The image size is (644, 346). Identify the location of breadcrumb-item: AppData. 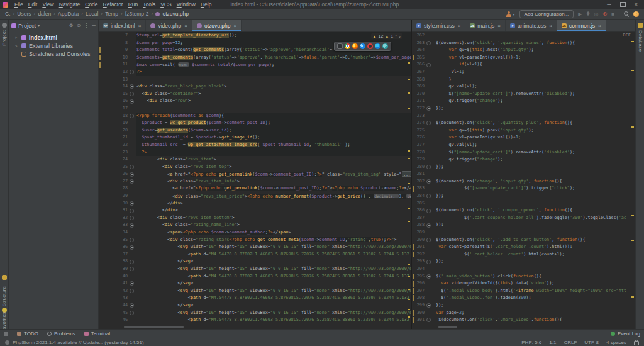
(68, 14).